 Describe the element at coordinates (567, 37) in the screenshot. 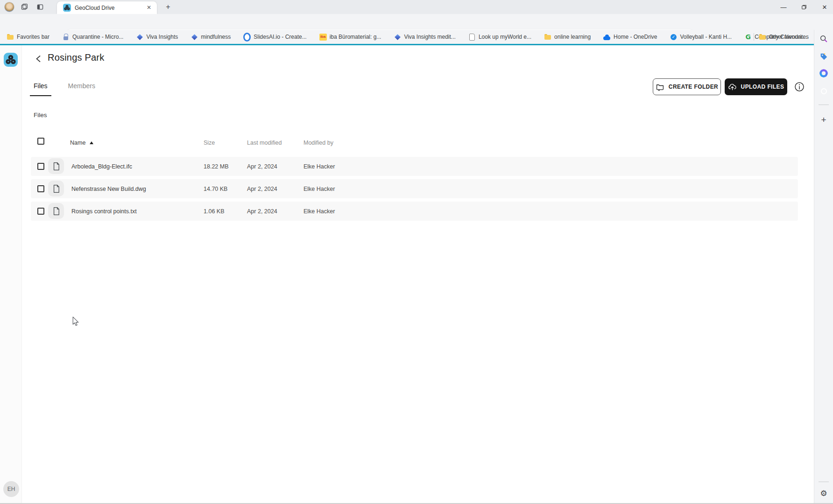

I see `favorite-bookmark: online learning` at that location.